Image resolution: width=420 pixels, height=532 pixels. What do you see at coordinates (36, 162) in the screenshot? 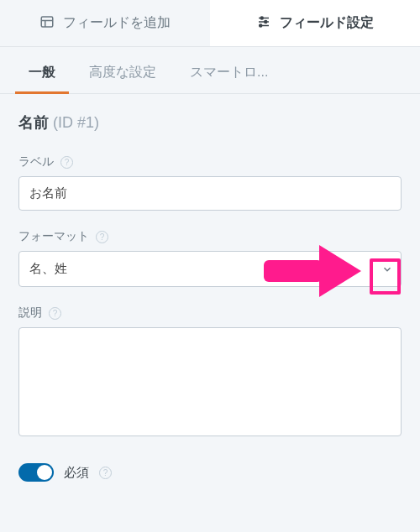
I see `label-caption: ラベル` at bounding box center [36, 162].